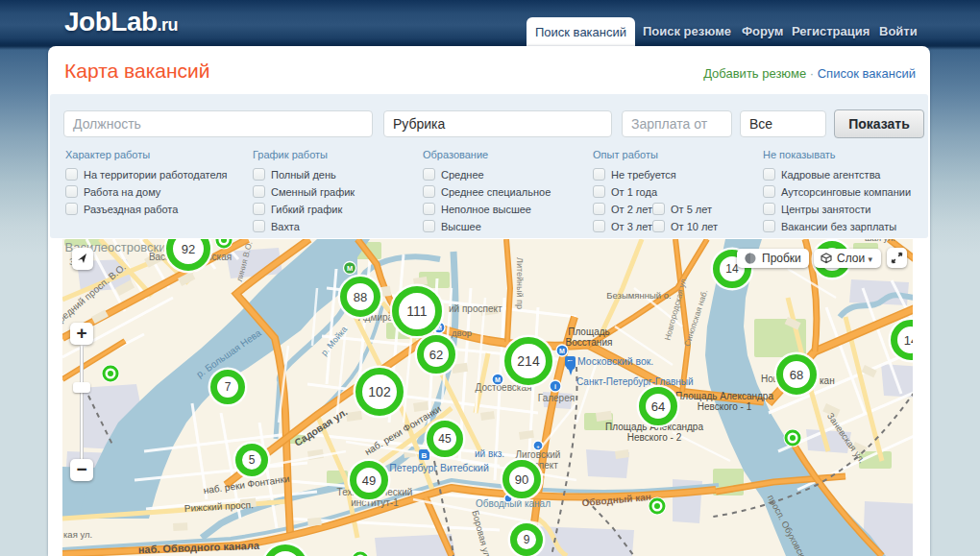 This screenshot has height=556, width=980. What do you see at coordinates (909, 340) in the screenshot?
I see `svg-text: 14` at bounding box center [909, 340].